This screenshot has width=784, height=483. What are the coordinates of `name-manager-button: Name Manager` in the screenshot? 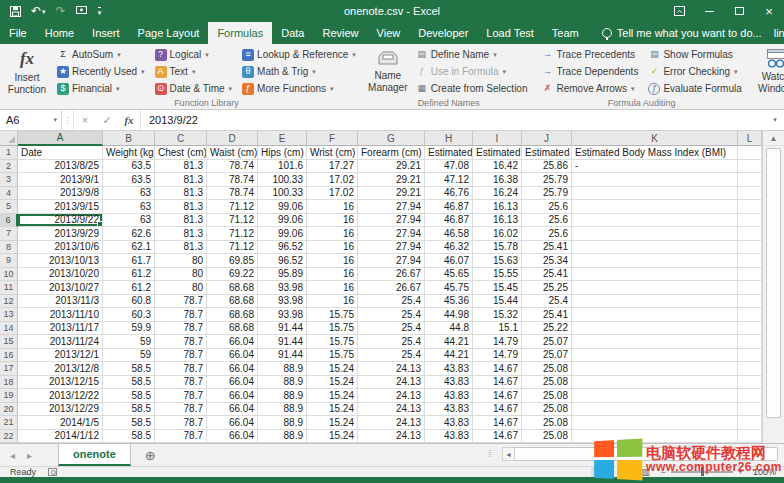 It's located at (388, 70).